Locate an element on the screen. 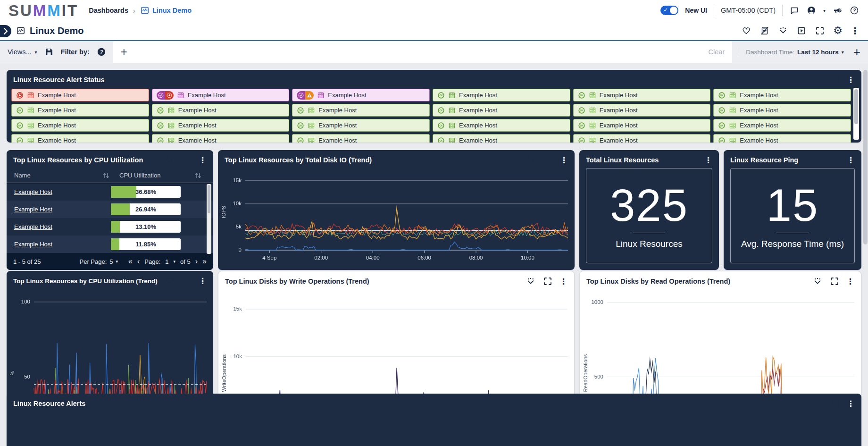 This screenshot has width=868, height=446. expand-sidebar-button is located at coordinates (6, 31).